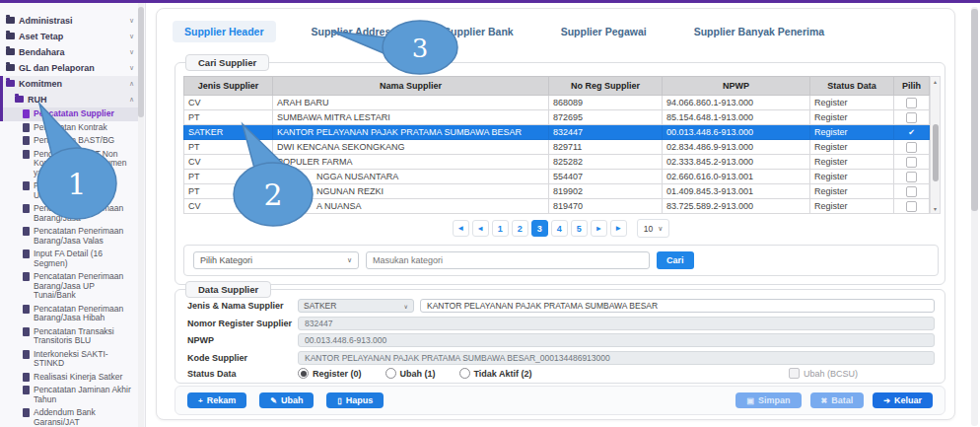 This screenshot has height=427, width=980. I want to click on sidebar-item-pencatatan-supplier: Pencatatan Supplier, so click(71, 114).